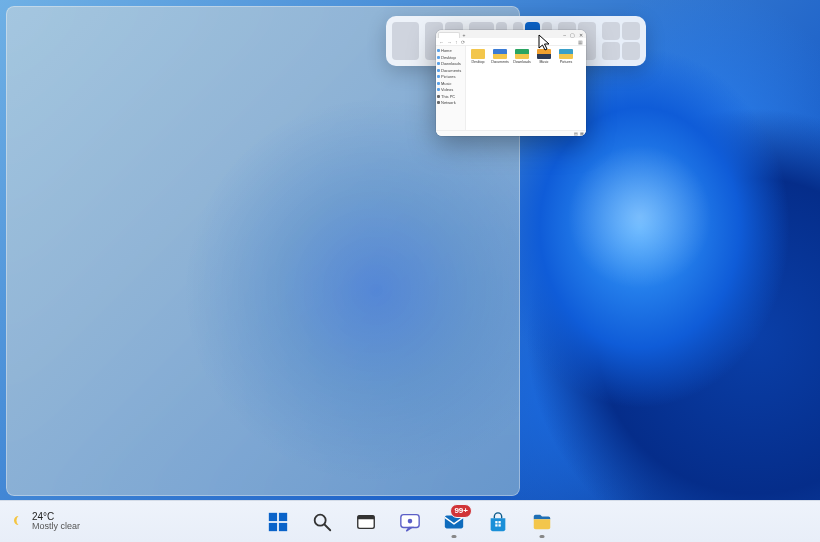 The image size is (820, 542). Describe the element at coordinates (450, 50) in the screenshot. I see `nav-item: Home` at that location.